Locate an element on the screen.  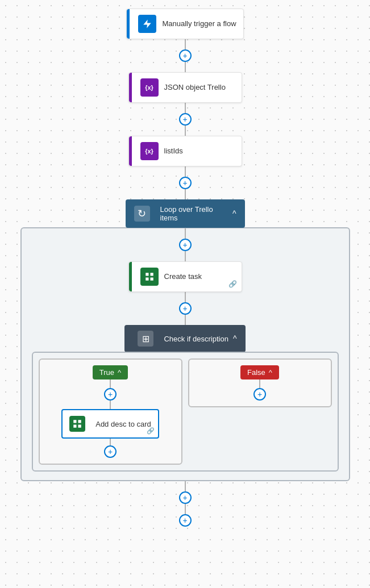
add-btn-loop-inner: + is located at coordinates (185, 245).